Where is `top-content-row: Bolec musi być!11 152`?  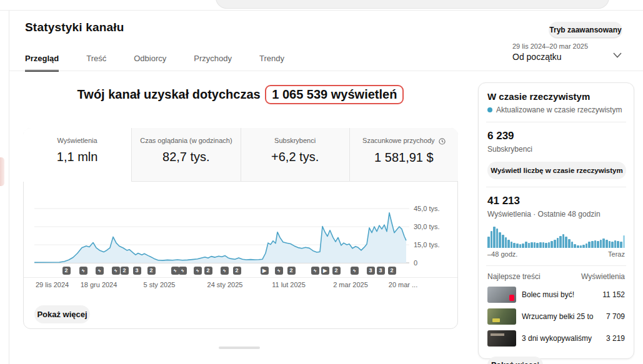 top-content-row: Bolec musi być!11 152 is located at coordinates (556, 295).